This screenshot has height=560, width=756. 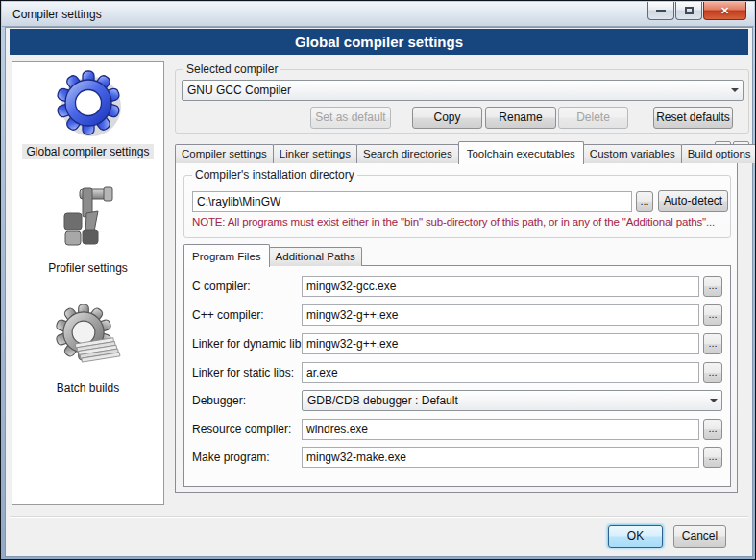 What do you see at coordinates (724, 12) in the screenshot?
I see `close-icon: ✕` at bounding box center [724, 12].